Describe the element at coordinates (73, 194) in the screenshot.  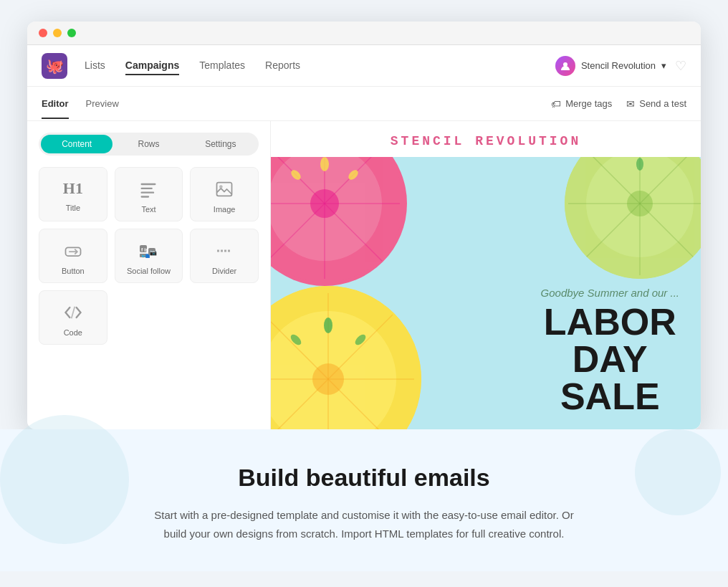
I see `content-item-title: H1 Title` at that location.